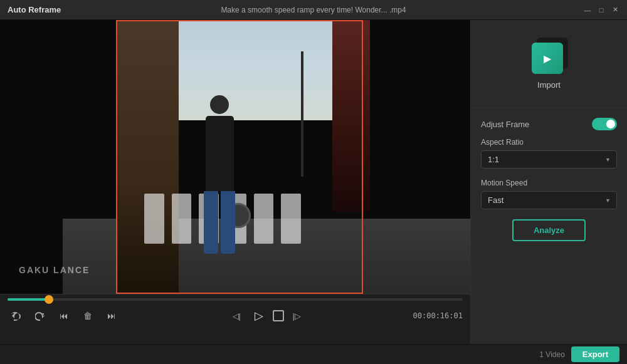 The image size is (627, 364). What do you see at coordinates (40, 316) in the screenshot?
I see `redo-button` at bounding box center [40, 316].